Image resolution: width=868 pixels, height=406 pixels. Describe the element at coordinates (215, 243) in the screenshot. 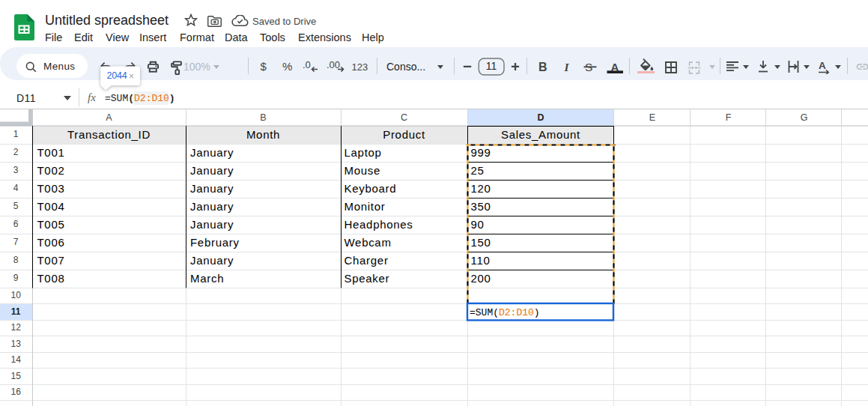

I see `svg-text: February` at that location.